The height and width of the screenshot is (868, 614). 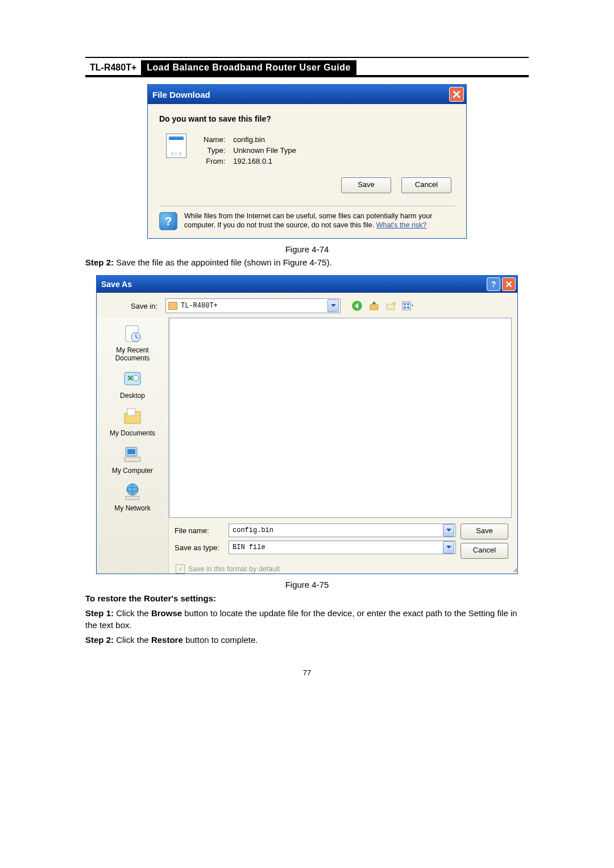 What do you see at coordinates (357, 306) in the screenshot?
I see `back-icon` at bounding box center [357, 306].